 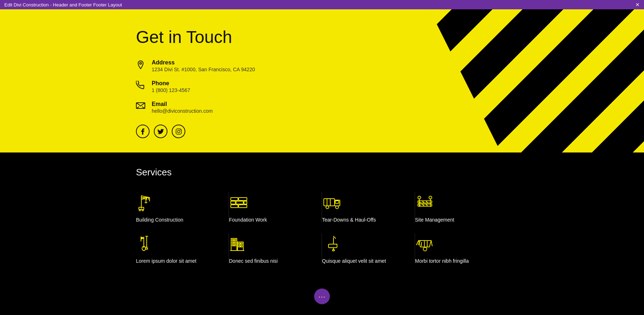 What do you see at coordinates (239, 202) in the screenshot?
I see `bricks-icon` at bounding box center [239, 202].